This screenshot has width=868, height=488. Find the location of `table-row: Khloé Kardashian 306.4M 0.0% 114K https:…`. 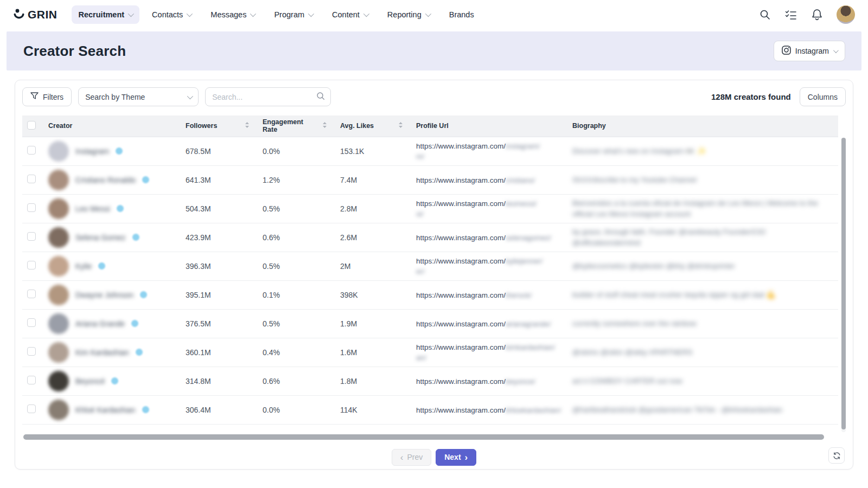

table-row: Khloé Kardashian 306.4M 0.0% 114K https:… is located at coordinates (430, 410).